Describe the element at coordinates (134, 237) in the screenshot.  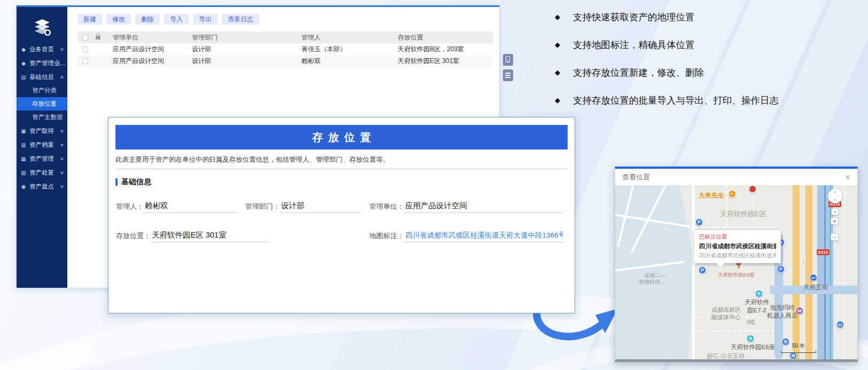
I see `storage-location-label: 存放位置：` at that location.